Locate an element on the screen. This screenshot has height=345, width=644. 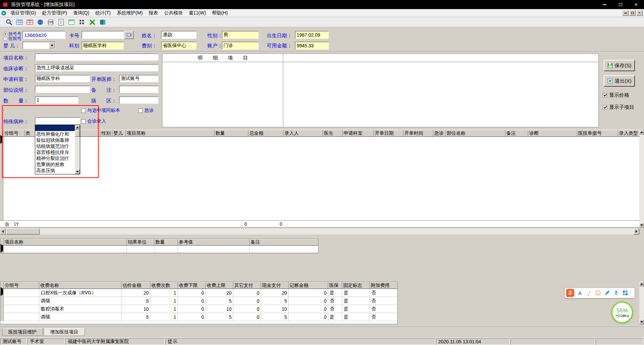
dept-input: 睡眠医学科 is located at coordinates (103, 46).